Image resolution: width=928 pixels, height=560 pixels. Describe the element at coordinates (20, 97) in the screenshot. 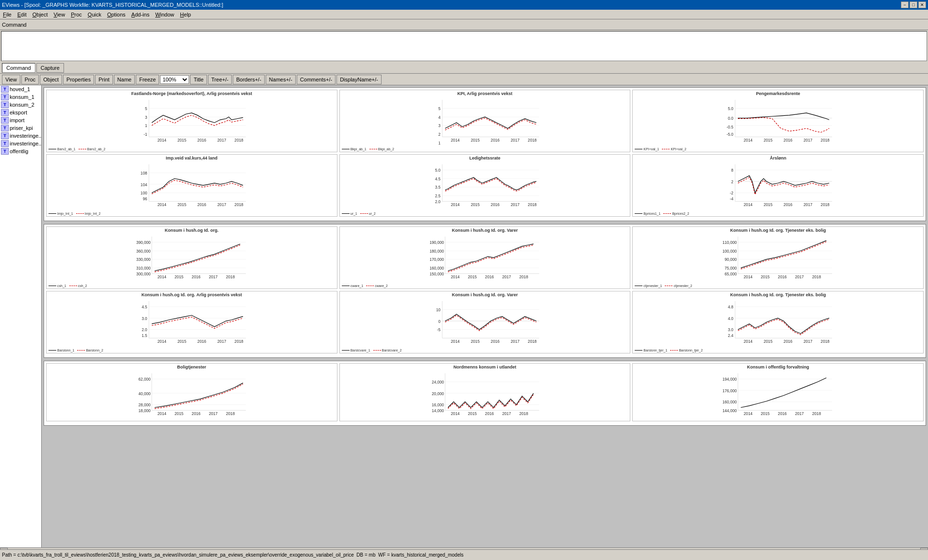

I see `sidebar-item-konsum1: T konsum_1` at that location.